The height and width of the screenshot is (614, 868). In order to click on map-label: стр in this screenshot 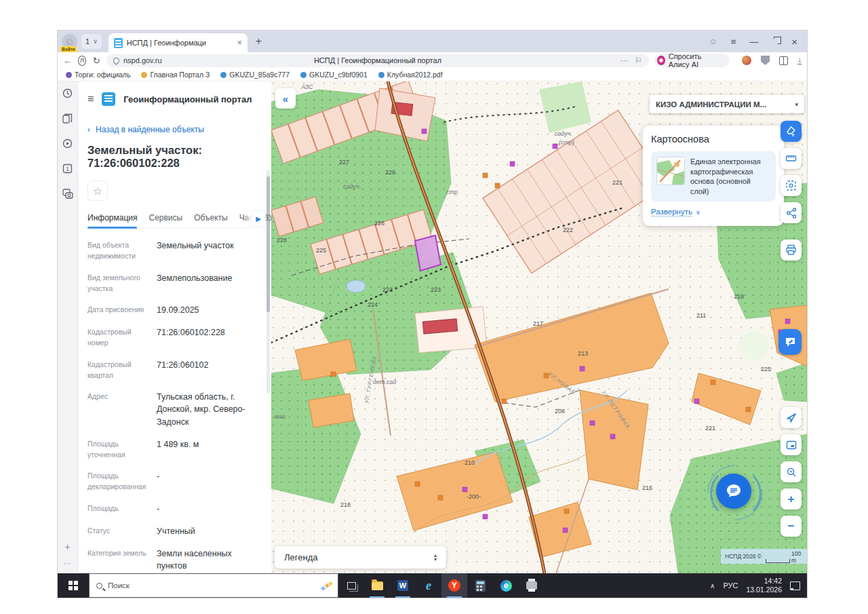, I will do `click(452, 192)`.